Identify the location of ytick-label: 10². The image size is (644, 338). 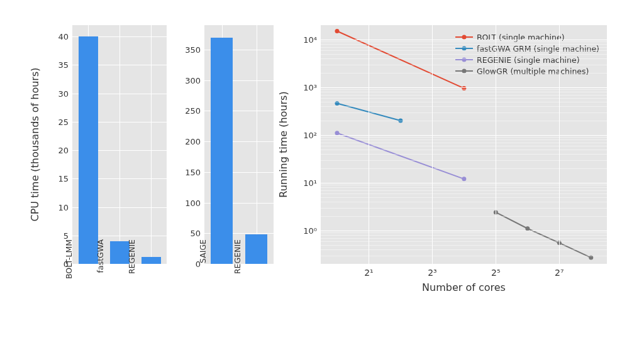
(312, 134).